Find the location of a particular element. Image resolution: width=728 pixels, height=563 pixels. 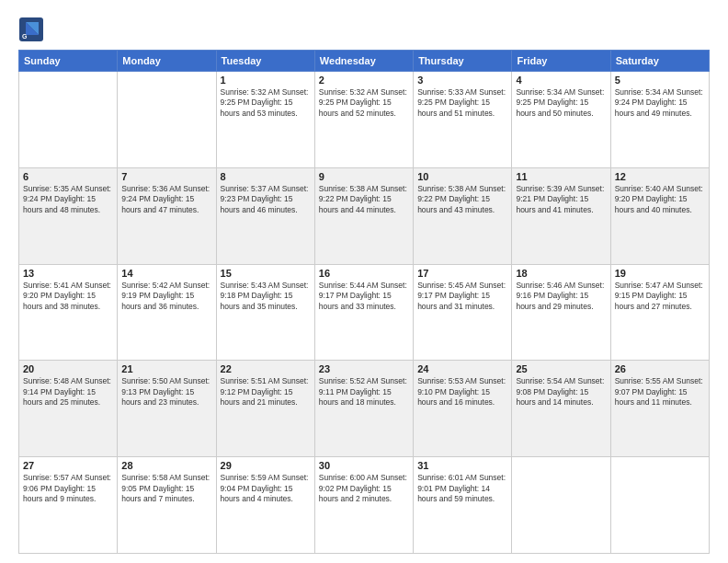

day-number: 4 is located at coordinates (561, 80).